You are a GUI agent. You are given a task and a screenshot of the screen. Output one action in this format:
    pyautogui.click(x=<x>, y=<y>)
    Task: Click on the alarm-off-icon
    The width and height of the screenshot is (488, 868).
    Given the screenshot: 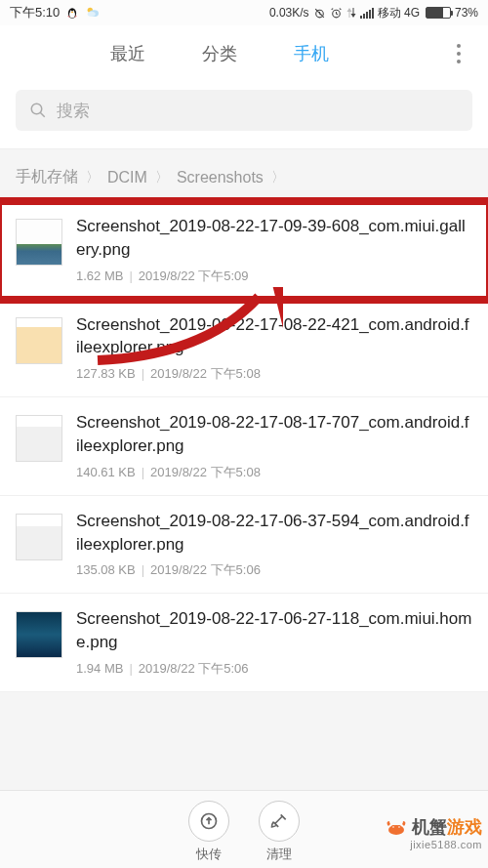 What is the action you would take?
    pyautogui.click(x=320, y=14)
    